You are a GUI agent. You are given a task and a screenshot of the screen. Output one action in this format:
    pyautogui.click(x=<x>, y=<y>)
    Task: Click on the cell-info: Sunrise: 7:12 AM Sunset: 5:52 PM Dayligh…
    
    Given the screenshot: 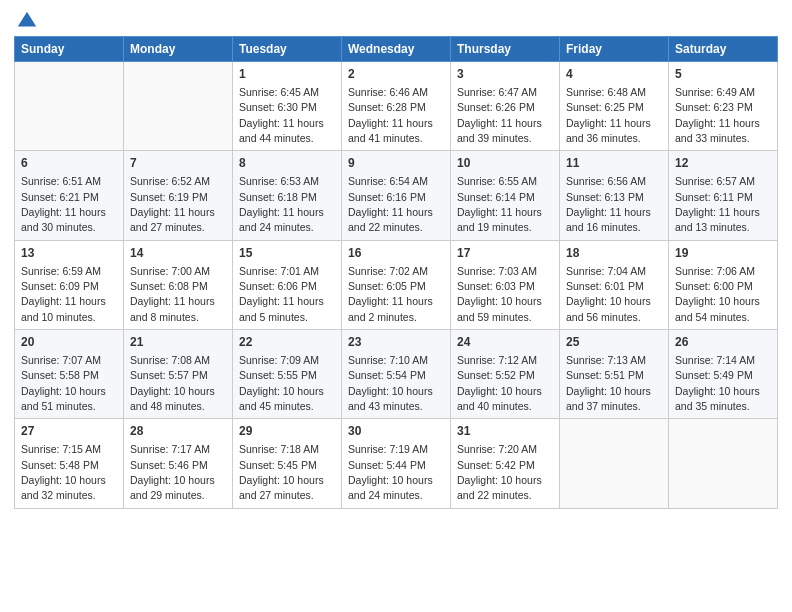 What is the action you would take?
    pyautogui.click(x=500, y=383)
    